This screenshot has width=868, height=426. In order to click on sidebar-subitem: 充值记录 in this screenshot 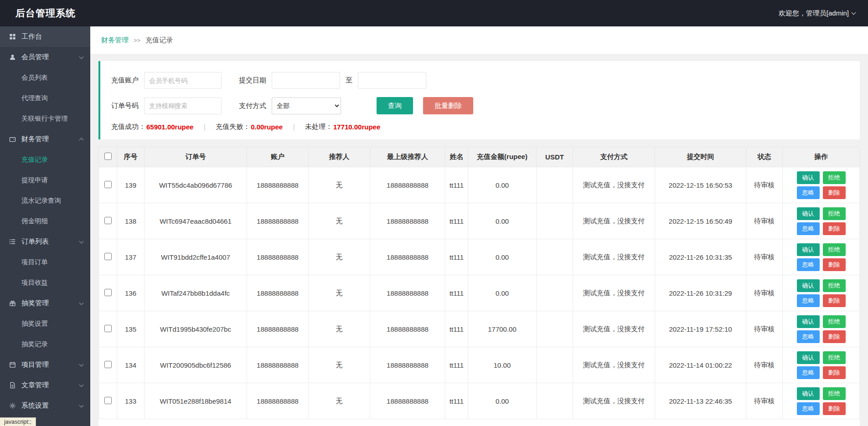, I will do `click(45, 159)`.